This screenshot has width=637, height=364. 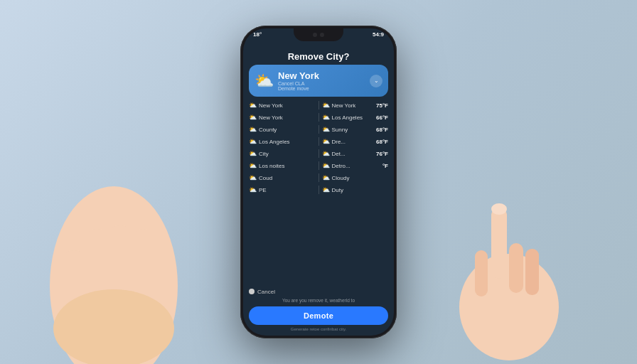 I want to click on status-temp-left: 18°, so click(x=257, y=34).